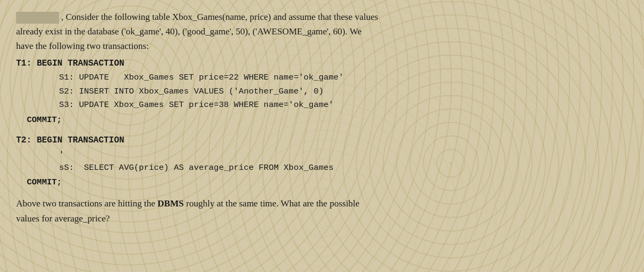 This screenshot has width=644, height=272. Describe the element at coordinates (322, 182) in the screenshot. I see `t2-commit: COMMIT;` at that location.